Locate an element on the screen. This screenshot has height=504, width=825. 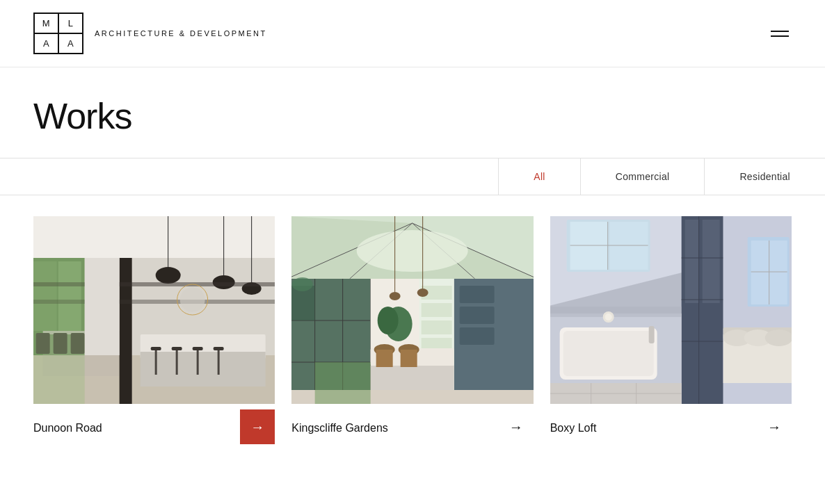
menu-icon is located at coordinates (780, 33).